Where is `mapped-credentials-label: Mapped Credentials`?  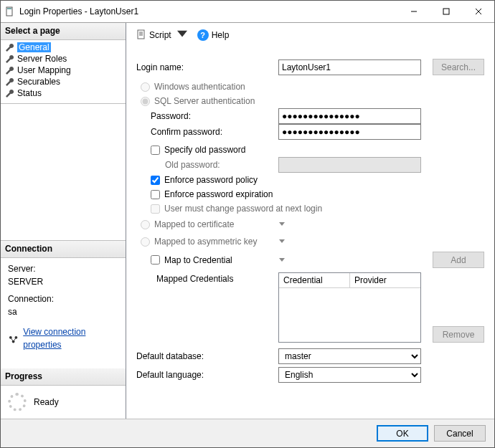 mapped-credentials-label: Mapped Credentials is located at coordinates (204, 278).